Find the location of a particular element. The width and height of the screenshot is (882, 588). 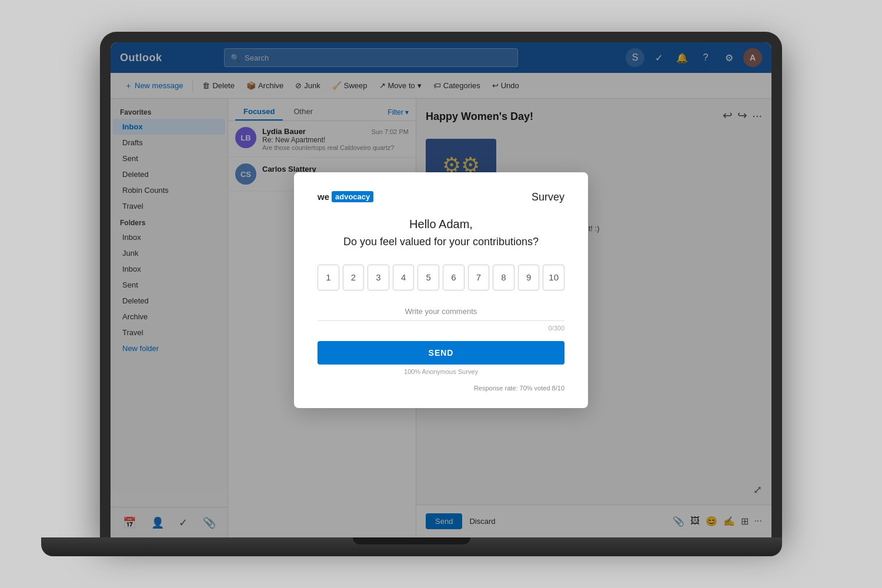

comments-counter: 0/300 is located at coordinates (441, 328).